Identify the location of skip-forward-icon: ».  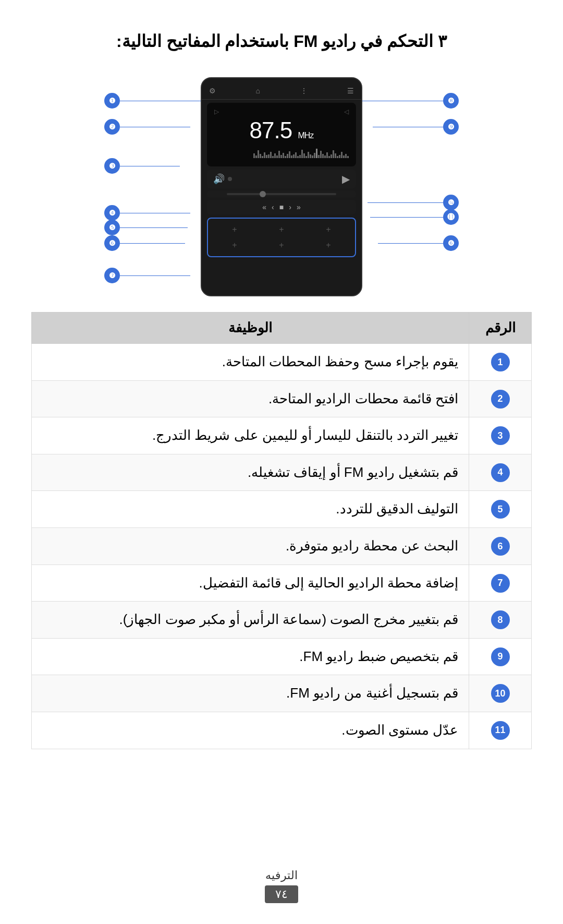
(264, 207).